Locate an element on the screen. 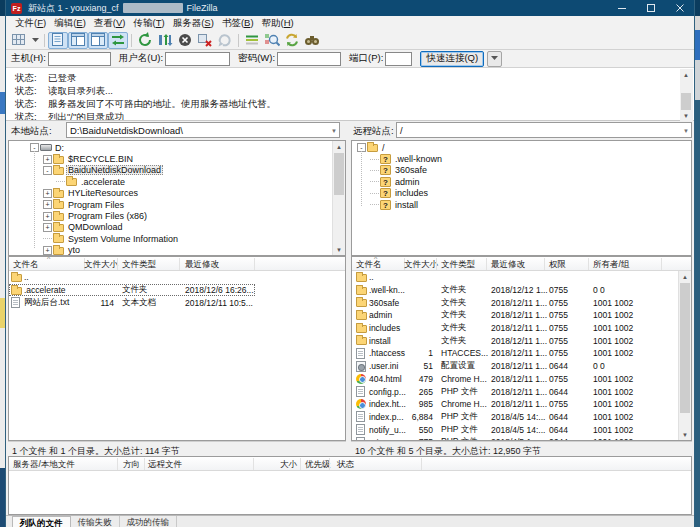 The width and height of the screenshot is (700, 527). remote-tree-item: ?includes is located at coordinates (522, 194).